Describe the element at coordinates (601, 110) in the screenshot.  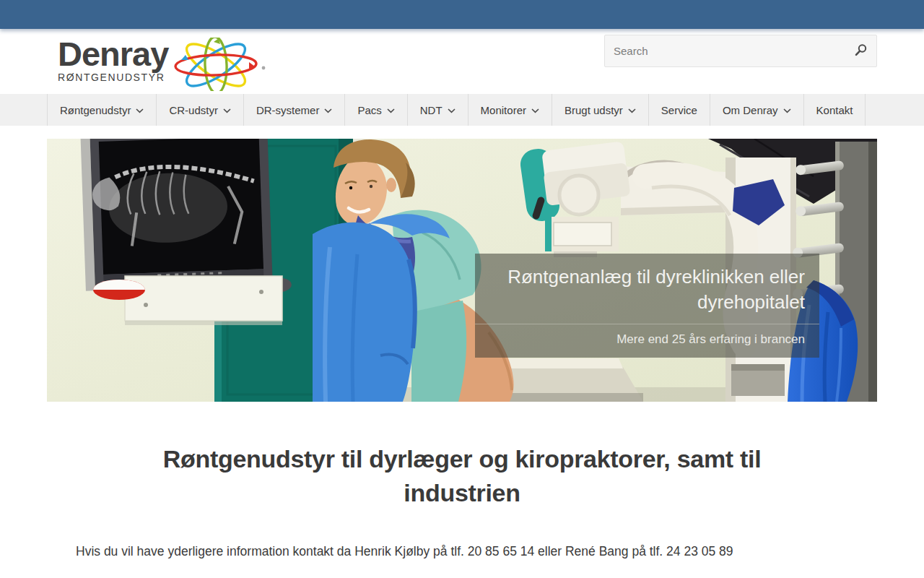
I see `nav-item-brugt-udstyr: Brugt udstyr` at that location.